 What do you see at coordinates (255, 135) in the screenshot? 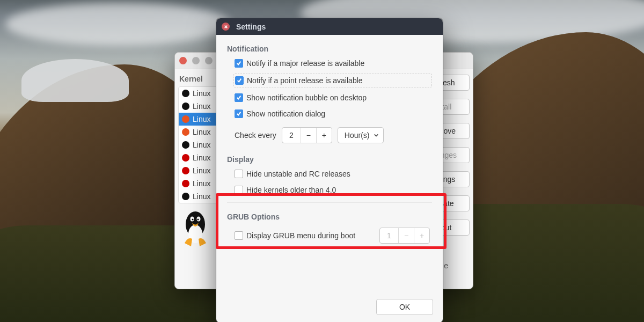
I see `check-every-label: Check every` at bounding box center [255, 135].